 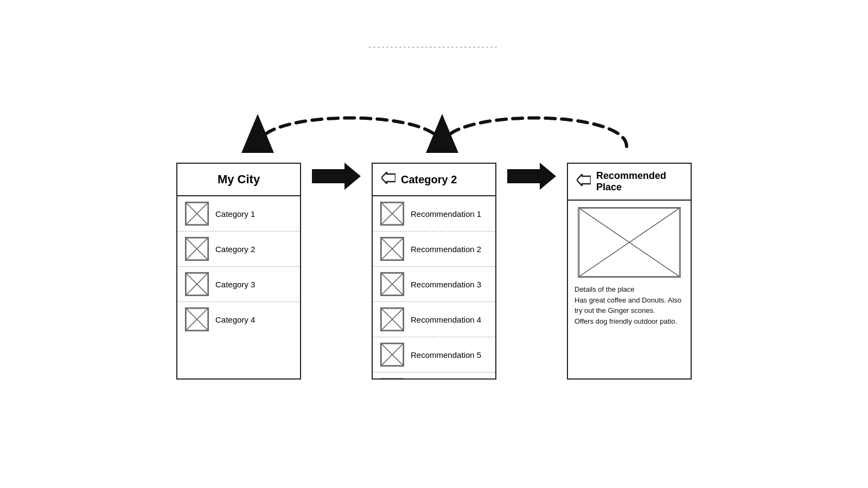 What do you see at coordinates (434, 320) in the screenshot?
I see `list-item: Recommendation 4` at bounding box center [434, 320].